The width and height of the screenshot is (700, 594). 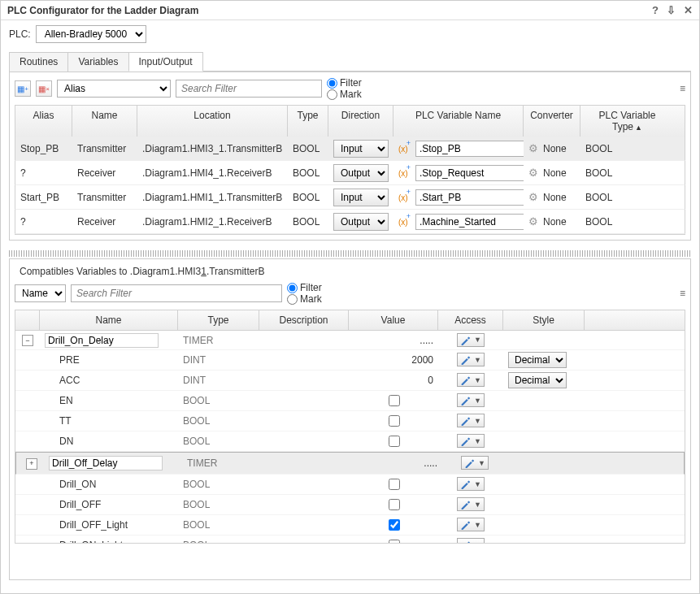 What do you see at coordinates (223, 463) in the screenshot?
I see `compat-type: TIMER` at bounding box center [223, 463].